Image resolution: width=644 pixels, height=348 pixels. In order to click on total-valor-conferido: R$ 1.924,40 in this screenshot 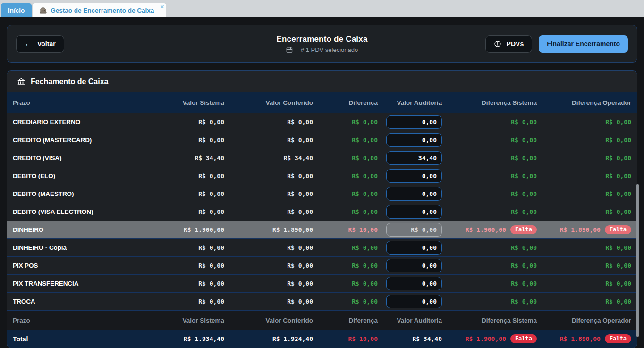, I will do `click(269, 339)`.